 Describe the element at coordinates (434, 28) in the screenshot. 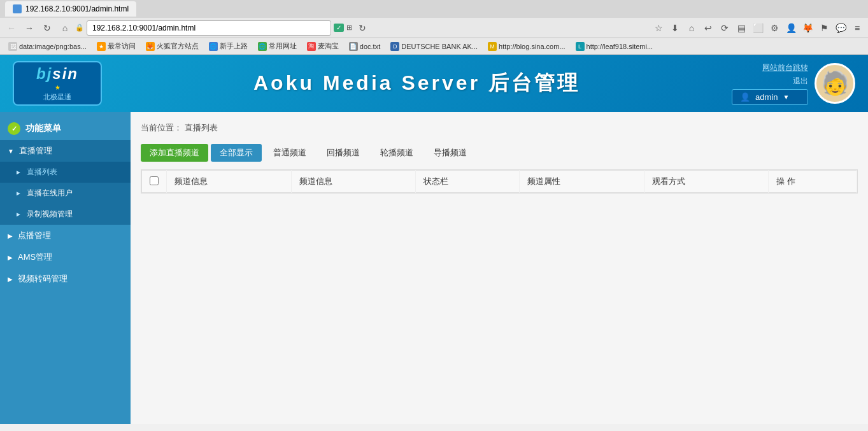

I see `browser-toolbar: ← → ↻ ⌂ 🔒 ✓ ⊞ ↻ ☆ ⬇ ⌂ ↩ ⟳ ▤ ⬜ ⚙ 👤 🦊 ⚑ 💬 …` at that location.